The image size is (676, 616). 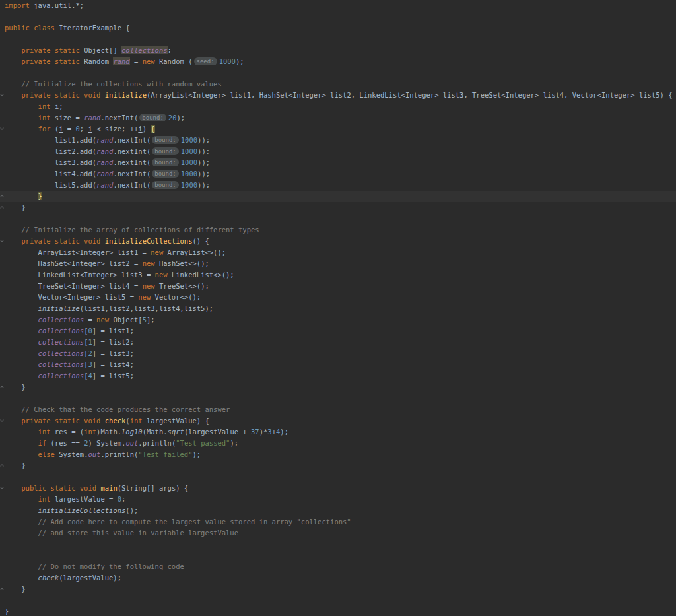 I want to click on code-token-plain: Object[, so click(x=125, y=320).